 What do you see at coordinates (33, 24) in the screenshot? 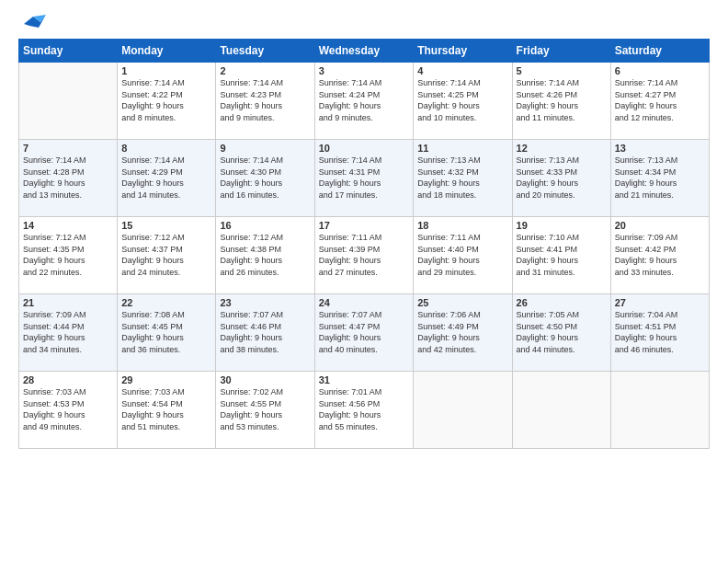
I see `logo-bird-icon` at bounding box center [33, 24].